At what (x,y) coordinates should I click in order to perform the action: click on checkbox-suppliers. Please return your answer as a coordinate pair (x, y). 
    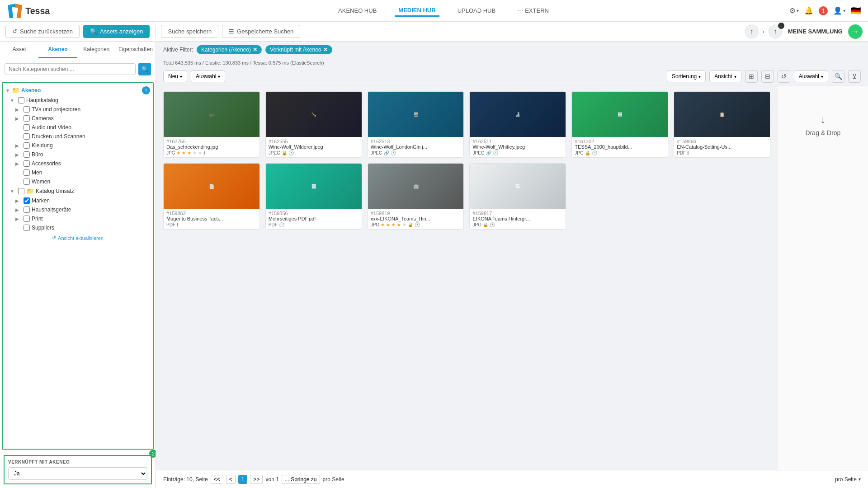
    Looking at the image, I should click on (27, 228).